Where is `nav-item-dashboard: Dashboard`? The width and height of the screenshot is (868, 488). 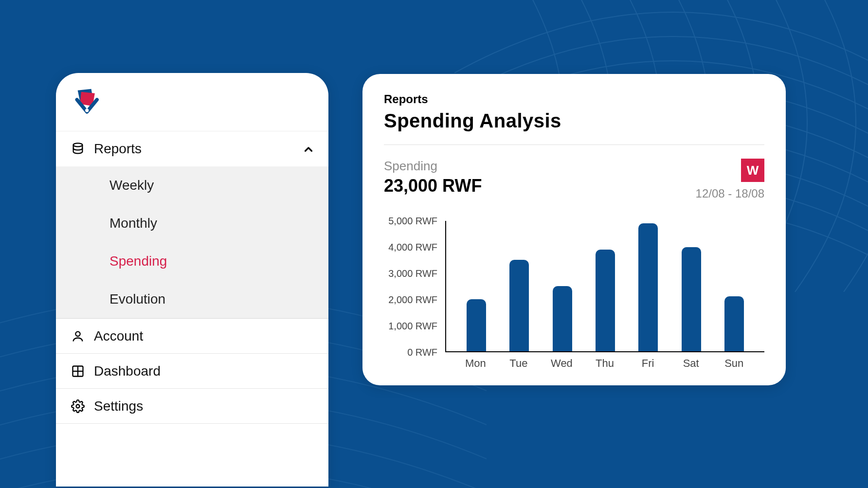 nav-item-dashboard: Dashboard is located at coordinates (192, 371).